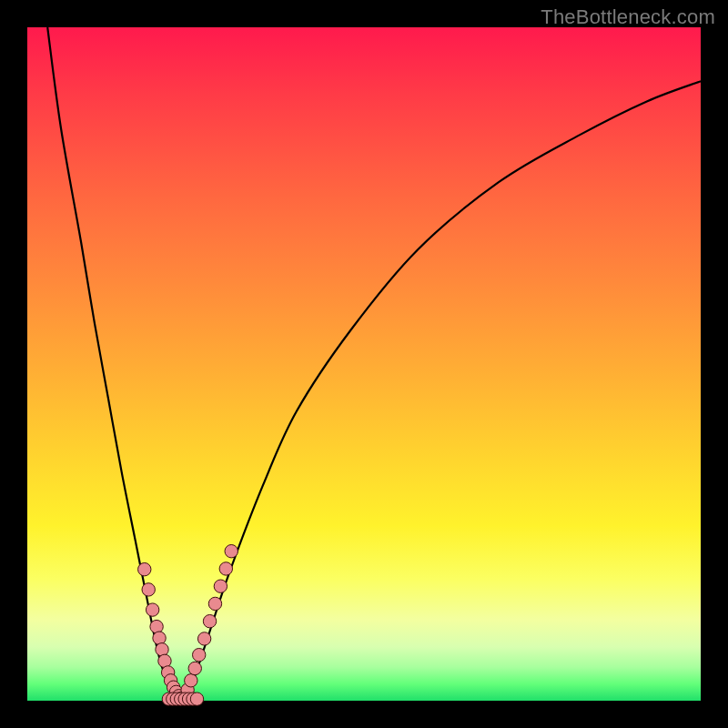 This screenshot has width=728, height=728. Describe the element at coordinates (197, 699) in the screenshot. I see `bottom-dots-point` at that location.